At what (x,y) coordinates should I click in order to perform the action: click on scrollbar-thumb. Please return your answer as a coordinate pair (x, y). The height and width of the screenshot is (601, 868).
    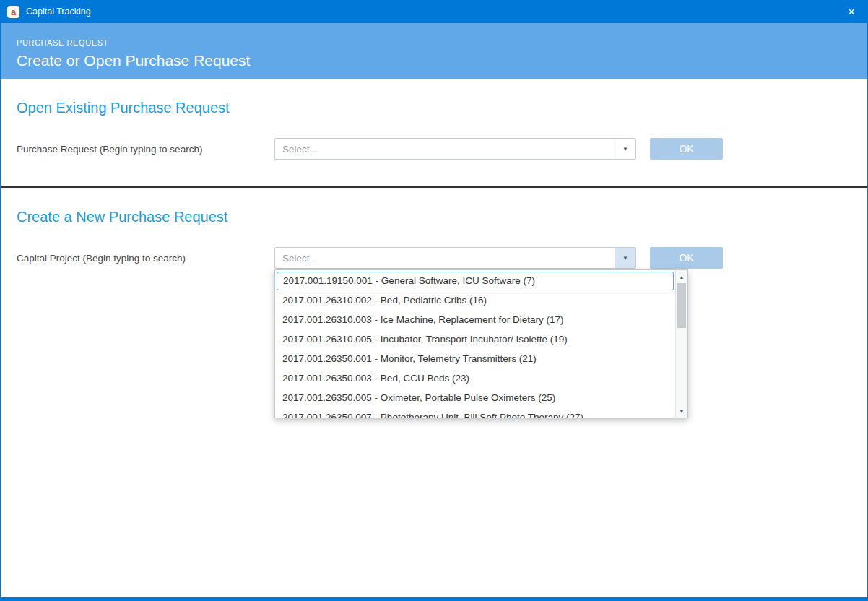
    Looking at the image, I should click on (682, 306).